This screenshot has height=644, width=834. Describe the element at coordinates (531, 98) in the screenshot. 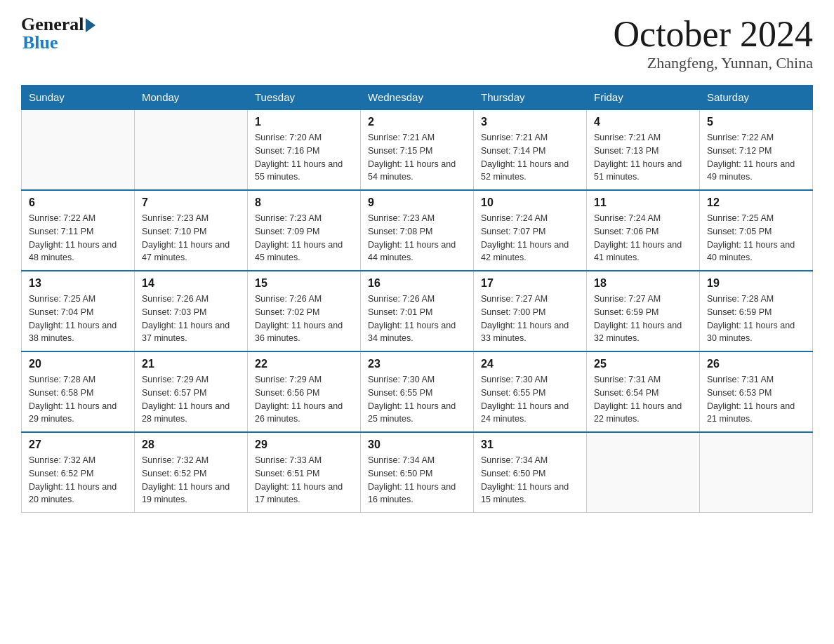

I see `weekday-header-thursday: Thursday` at that location.